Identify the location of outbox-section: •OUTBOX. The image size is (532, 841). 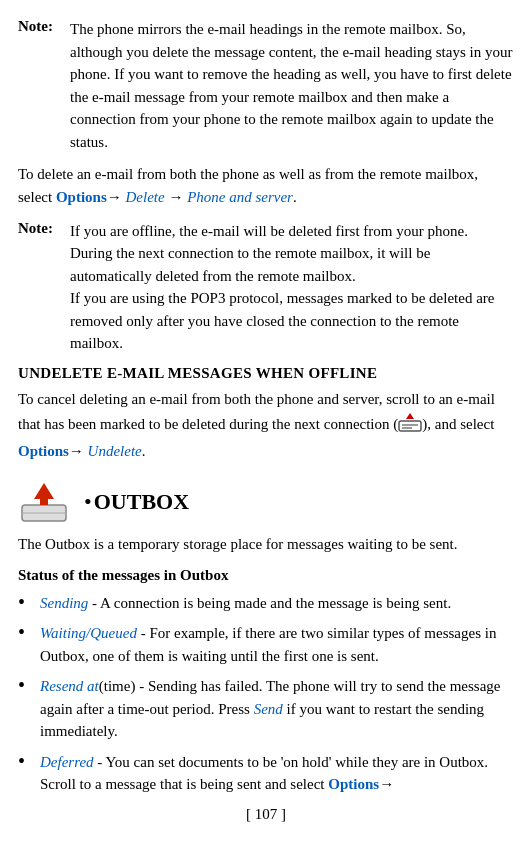
(266, 502).